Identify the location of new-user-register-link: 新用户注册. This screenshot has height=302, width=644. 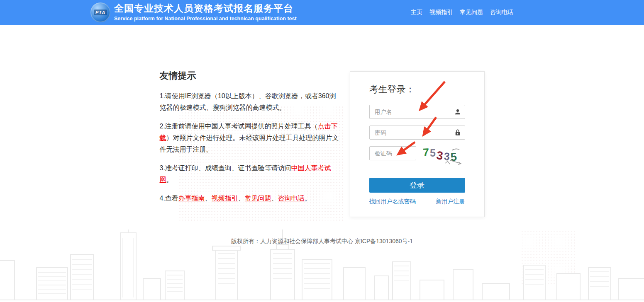
(451, 202).